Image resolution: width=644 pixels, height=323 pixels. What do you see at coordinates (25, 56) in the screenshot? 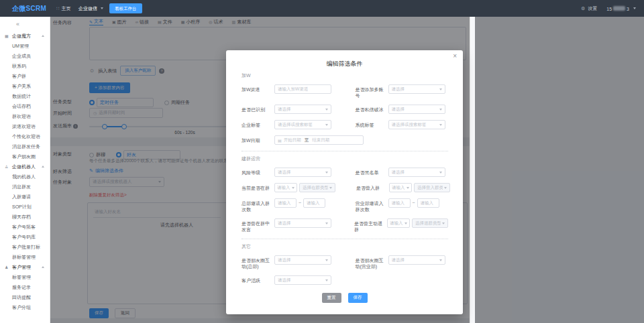
I see `sidebar-item: 企业成员` at bounding box center [25, 56].